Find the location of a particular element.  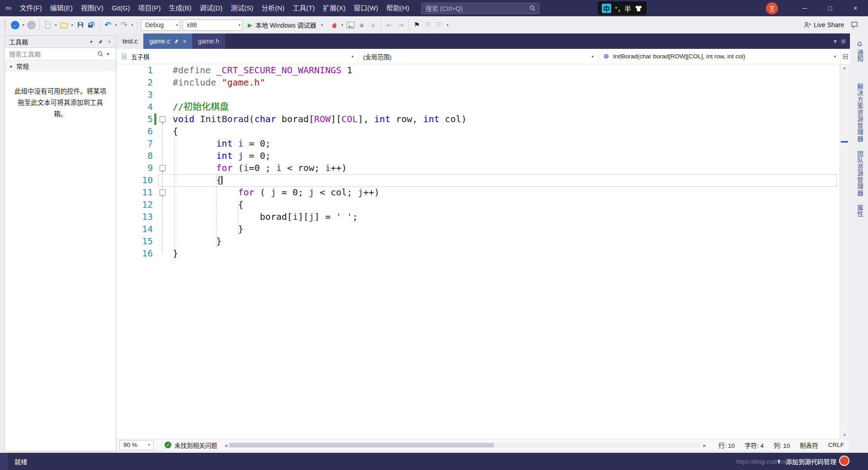

scroll-track is located at coordinates (465, 445).